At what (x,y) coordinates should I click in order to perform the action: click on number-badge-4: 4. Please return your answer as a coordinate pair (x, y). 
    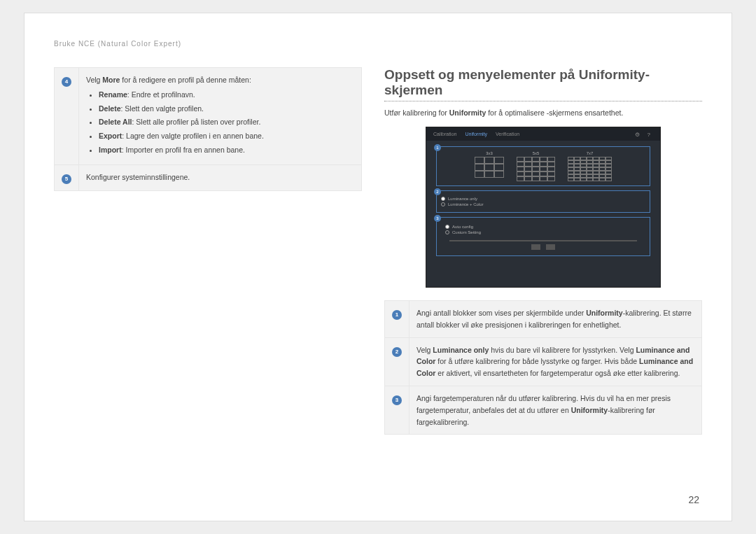
    Looking at the image, I should click on (66, 82).